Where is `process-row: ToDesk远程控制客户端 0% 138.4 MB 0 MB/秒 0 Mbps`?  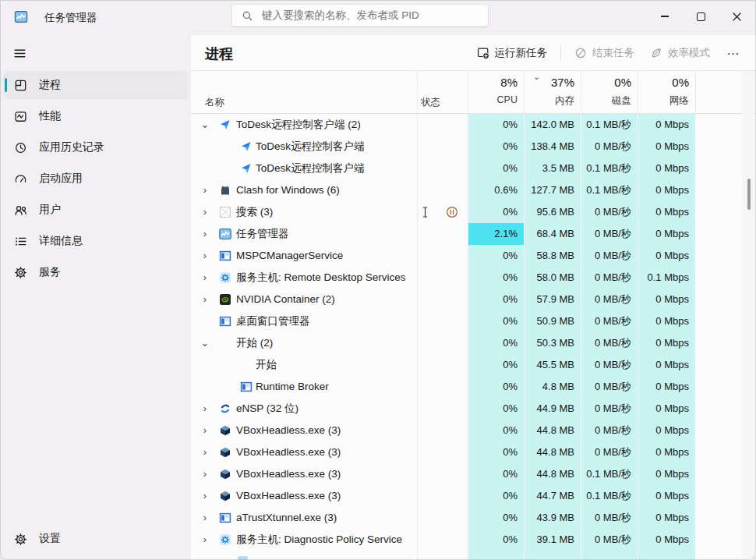 process-row: ToDesk远程控制客户端 0% 138.4 MB 0 MB/秒 0 Mbps is located at coordinates (474, 147).